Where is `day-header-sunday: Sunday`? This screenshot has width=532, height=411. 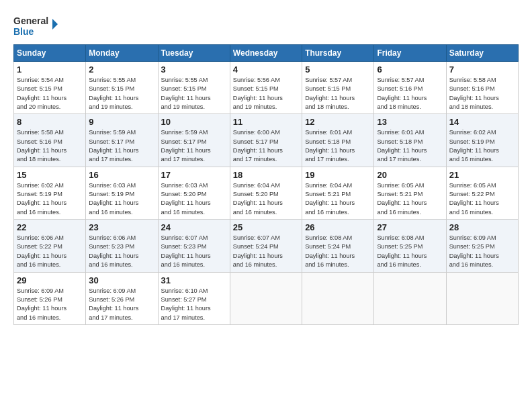
day-header-sunday: Sunday is located at coordinates (50, 54).